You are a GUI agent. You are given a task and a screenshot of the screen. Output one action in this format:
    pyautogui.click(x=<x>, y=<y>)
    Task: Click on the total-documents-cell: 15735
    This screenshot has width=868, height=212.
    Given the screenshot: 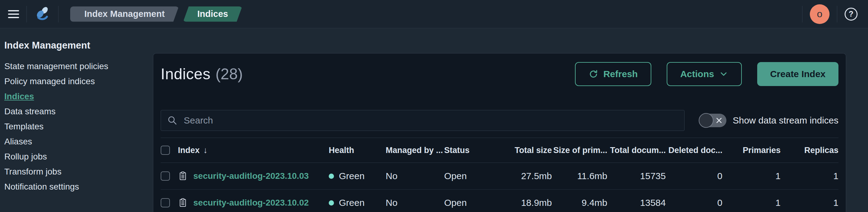 What is the action you would take?
    pyautogui.click(x=637, y=176)
    